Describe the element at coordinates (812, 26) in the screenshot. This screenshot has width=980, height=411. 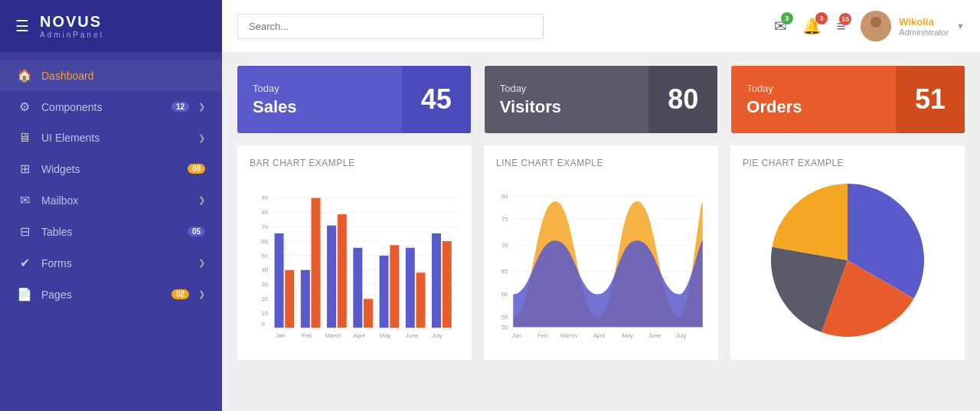
I see `bell-notification: 🔔 3` at that location.